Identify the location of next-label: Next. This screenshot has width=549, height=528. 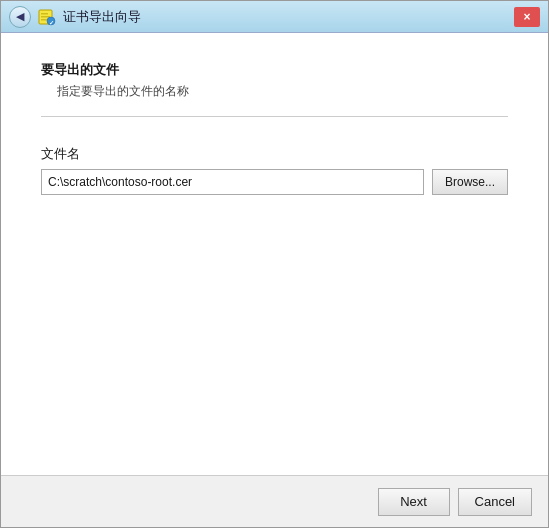
(414, 502).